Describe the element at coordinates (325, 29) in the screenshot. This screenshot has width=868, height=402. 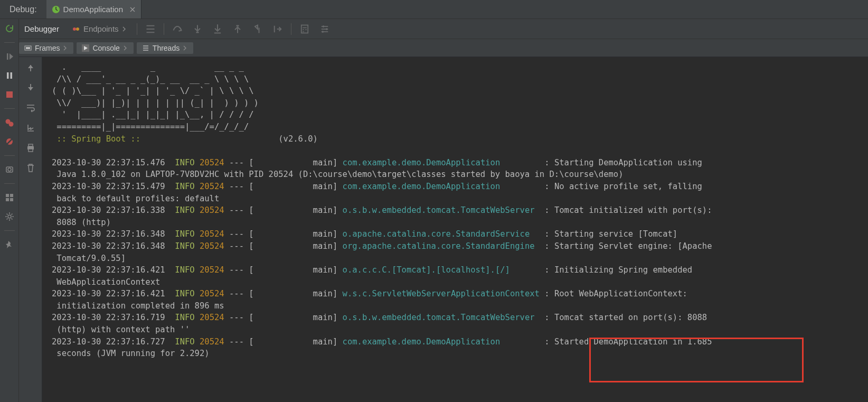
I see `sliders-icon` at that location.